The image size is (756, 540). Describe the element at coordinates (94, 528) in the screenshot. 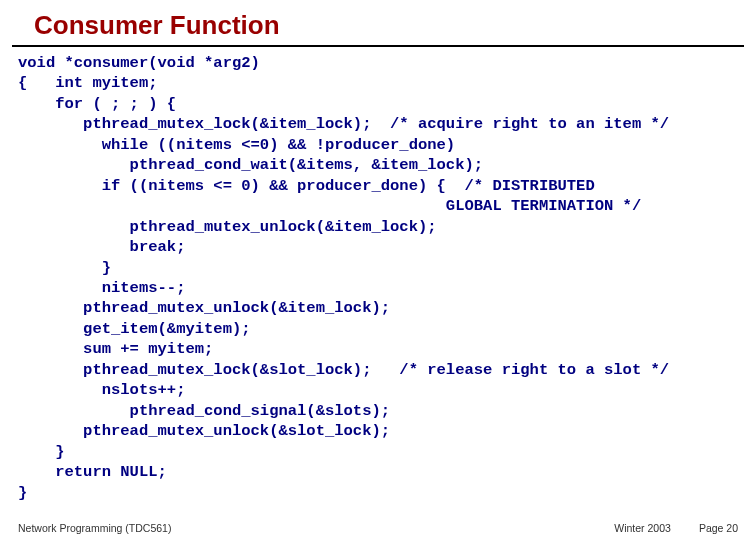

I see `footer-left: Network Programming (TDC561)` at that location.